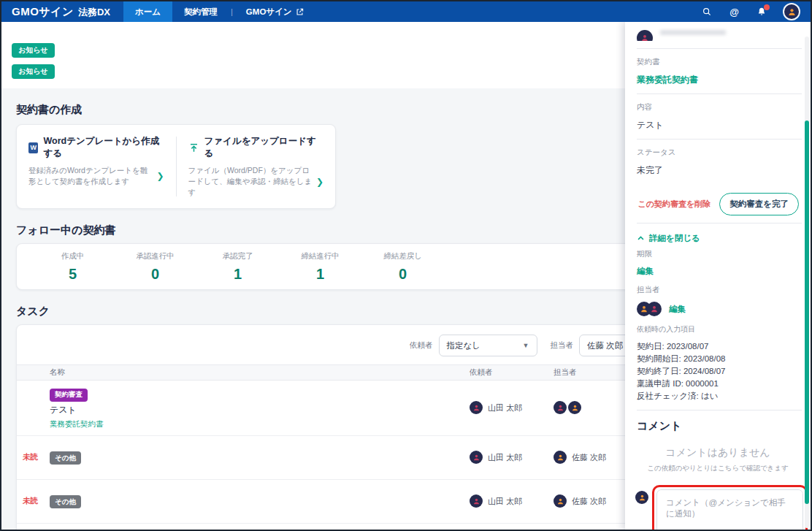 The height and width of the screenshot is (531, 812). I want to click on contract-link: 業務委託契約書, so click(77, 424).